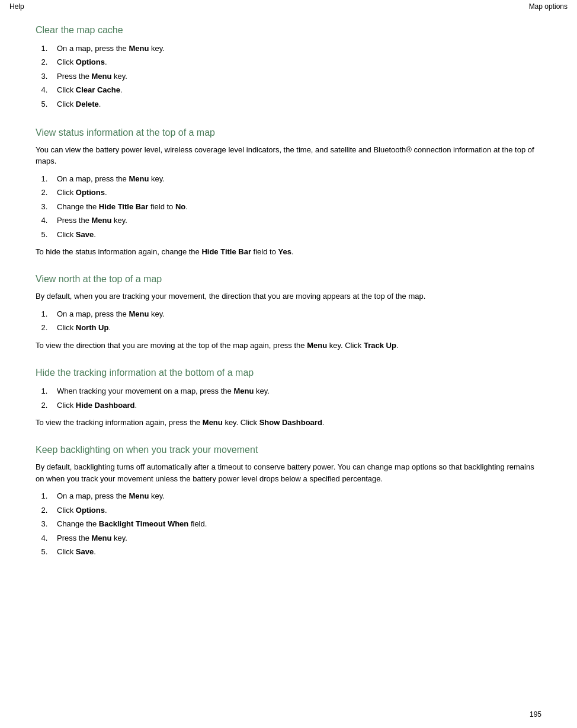 Image resolution: width=577 pixels, height=728 pixels. What do you see at coordinates (549, 7) in the screenshot?
I see `header-right: Map options` at bounding box center [549, 7].